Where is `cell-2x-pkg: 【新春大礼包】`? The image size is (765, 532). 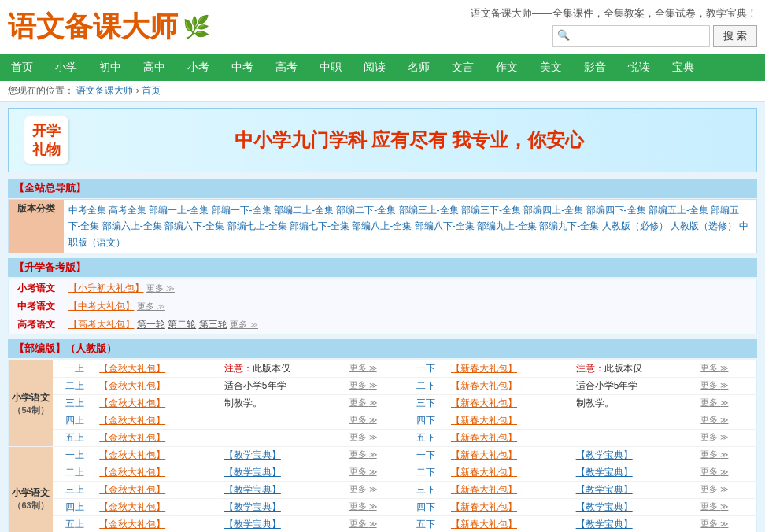 cell-2x-pkg: 【新春大礼包】 is located at coordinates (510, 386).